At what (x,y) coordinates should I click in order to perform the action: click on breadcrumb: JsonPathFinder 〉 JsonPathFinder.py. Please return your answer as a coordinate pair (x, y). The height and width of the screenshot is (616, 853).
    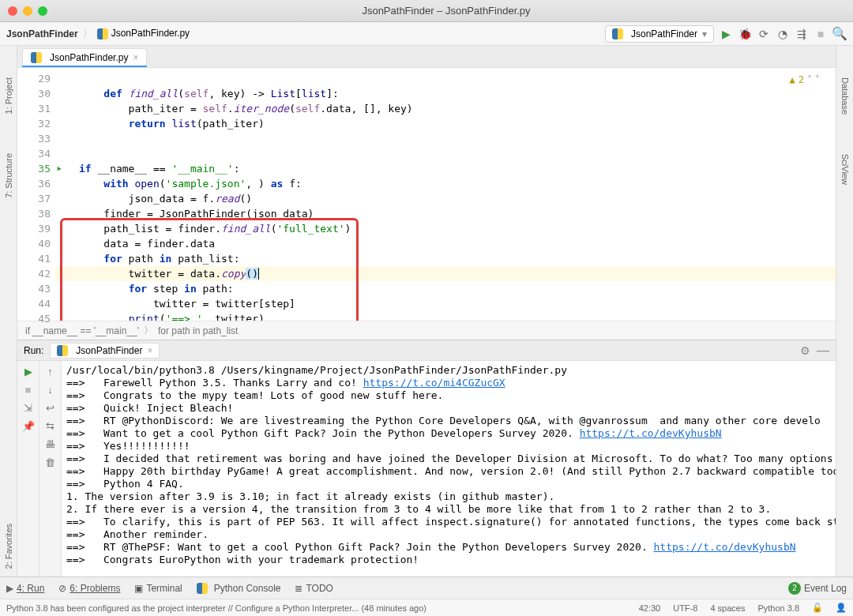
    Looking at the image, I should click on (98, 33).